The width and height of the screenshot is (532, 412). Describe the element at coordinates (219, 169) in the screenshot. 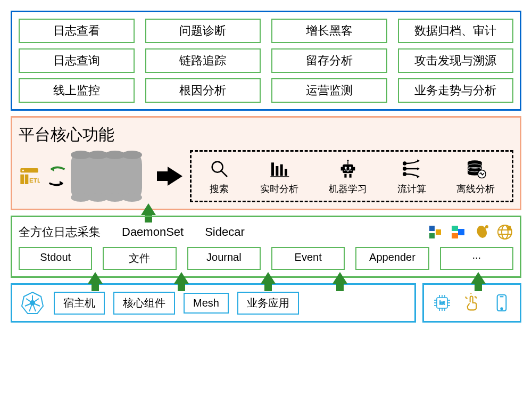

I see `search-icon` at that location.